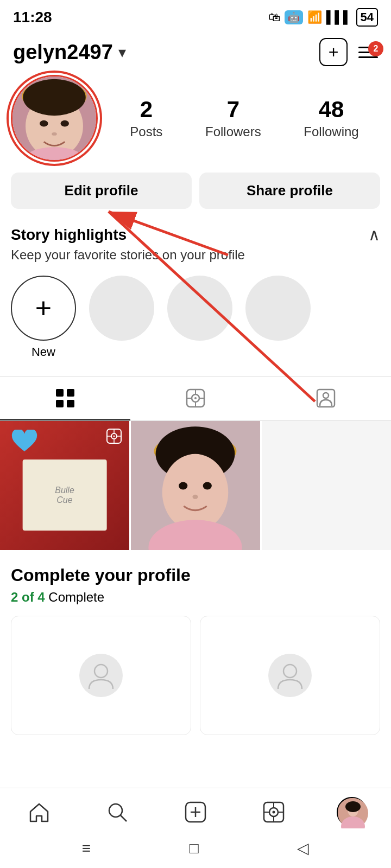 The width and height of the screenshot is (391, 868). Describe the element at coordinates (114, 438) in the screenshot. I see `reels-badge-icon` at that location.